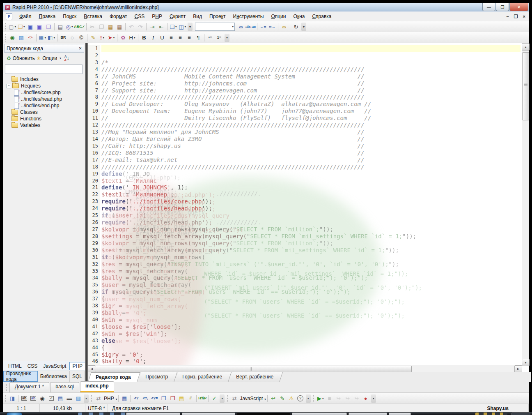  Describe the element at coordinates (253, 369) in the screenshot. I see `horizontal-scroll-thumb` at that location.